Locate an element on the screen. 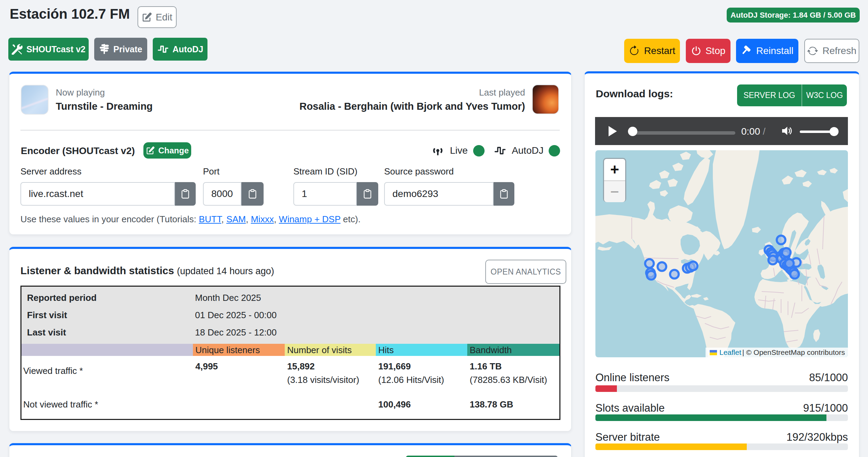 This screenshot has height=457, width=868. svg-text: | © OpenStreetMap contributors is located at coordinates (794, 352).